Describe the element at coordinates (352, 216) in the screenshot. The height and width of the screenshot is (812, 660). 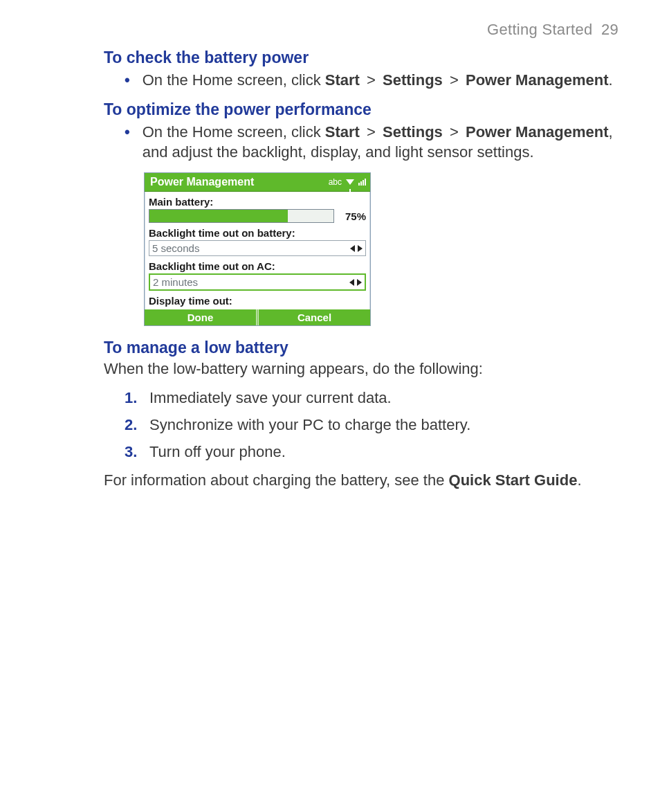
I see `battery-percent: 75%` at that location.